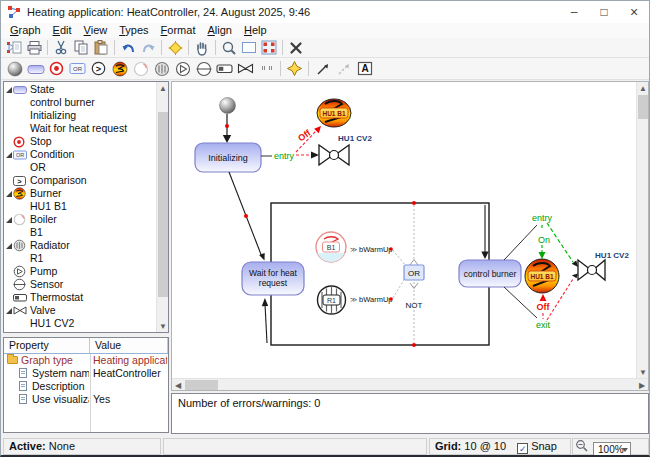 The height and width of the screenshot is (457, 650). I want to click on initial-state-tool, so click(14, 68).